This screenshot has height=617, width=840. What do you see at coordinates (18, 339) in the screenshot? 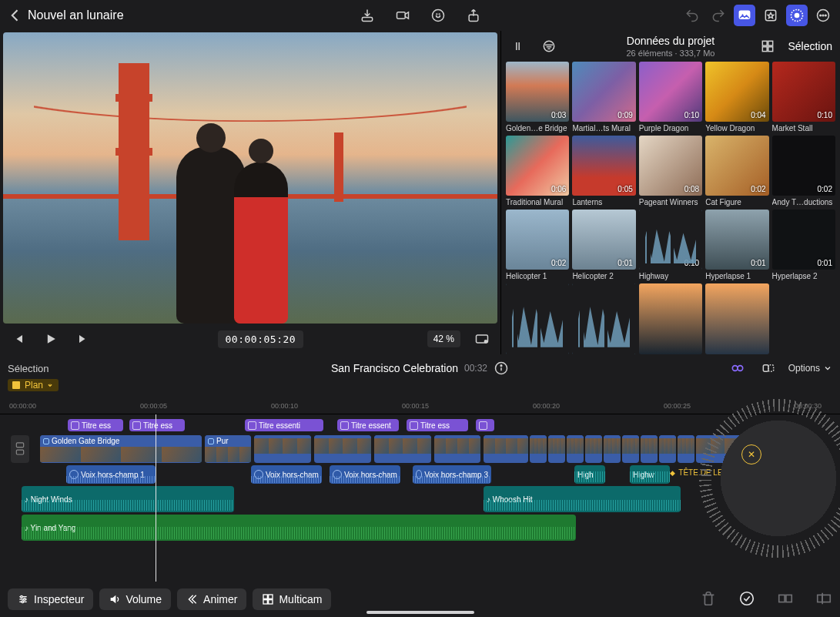
I see `prev-edit-icon` at bounding box center [18, 339].